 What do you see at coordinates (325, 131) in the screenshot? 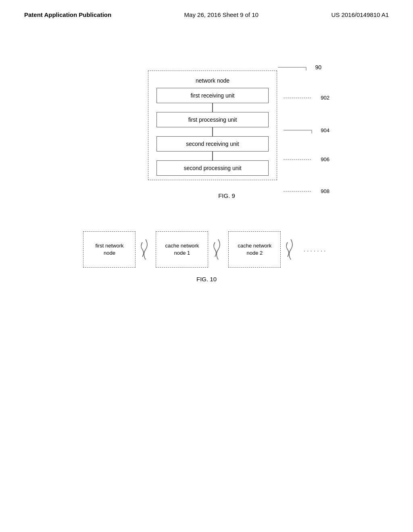
I see `ref-904-label: 904` at bounding box center [325, 131].